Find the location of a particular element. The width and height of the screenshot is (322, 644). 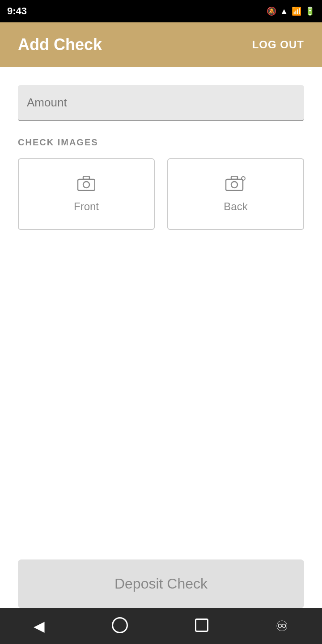

deposit-check-button: Deposit Check is located at coordinates (161, 584).